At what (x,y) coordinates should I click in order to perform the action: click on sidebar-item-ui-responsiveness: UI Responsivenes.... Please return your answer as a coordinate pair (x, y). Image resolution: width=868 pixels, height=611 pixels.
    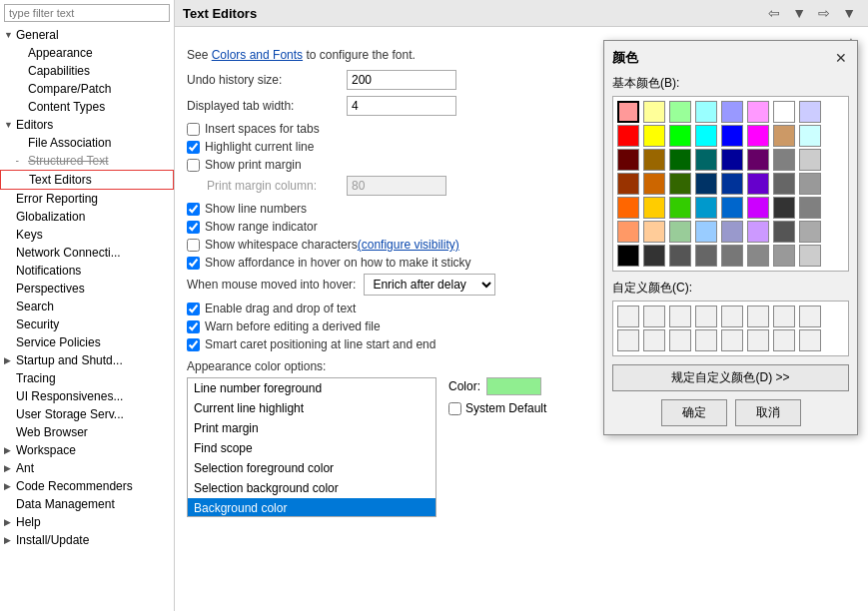
    Looking at the image, I should click on (87, 396).